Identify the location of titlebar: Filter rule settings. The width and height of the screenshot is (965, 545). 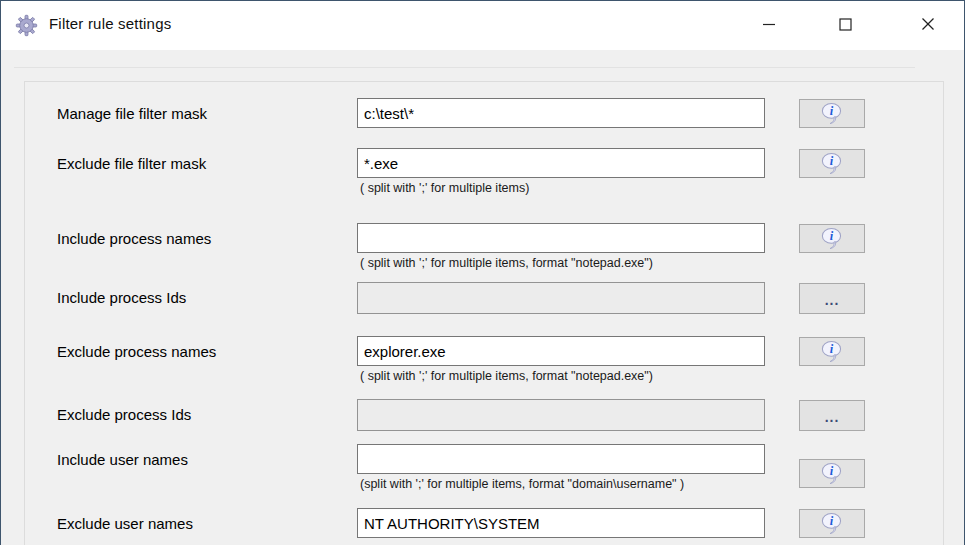
(482, 26).